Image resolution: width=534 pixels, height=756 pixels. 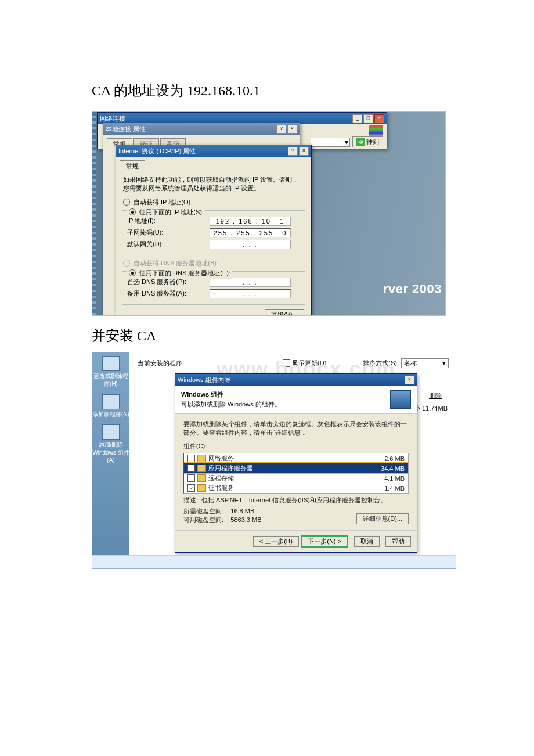 What do you see at coordinates (221, 488) in the screenshot?
I see `component-name: 证书服务` at bounding box center [221, 488].